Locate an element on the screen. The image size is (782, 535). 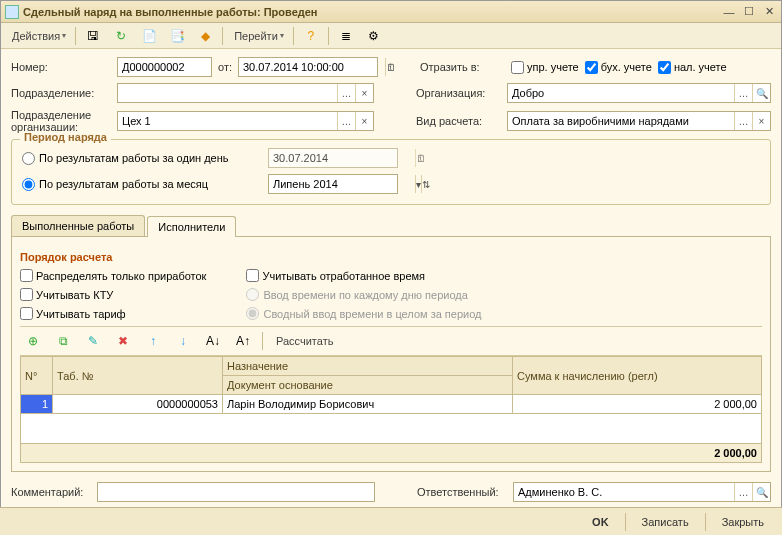
chk-surplus: Распределять только приработок is located at coordinates (113, 276).